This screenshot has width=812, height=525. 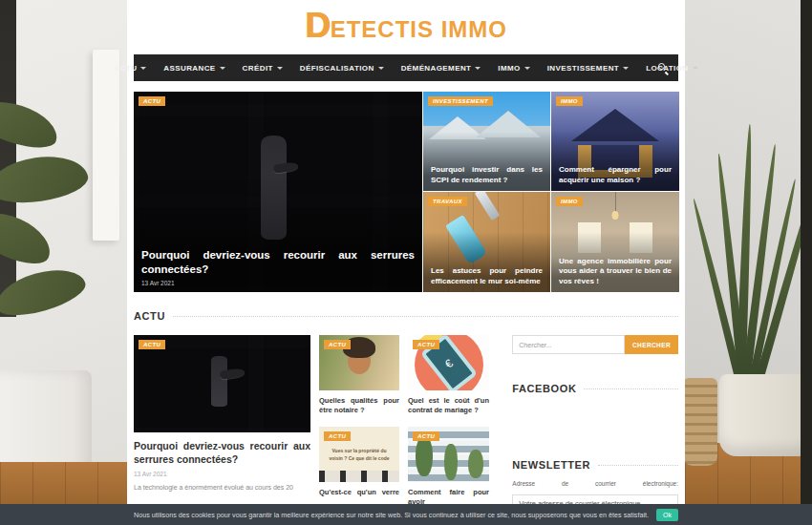 What do you see at coordinates (615, 141) in the screenshot?
I see `hero-article-epargner: IMMO Comment épargner pour acquérir une …` at bounding box center [615, 141].